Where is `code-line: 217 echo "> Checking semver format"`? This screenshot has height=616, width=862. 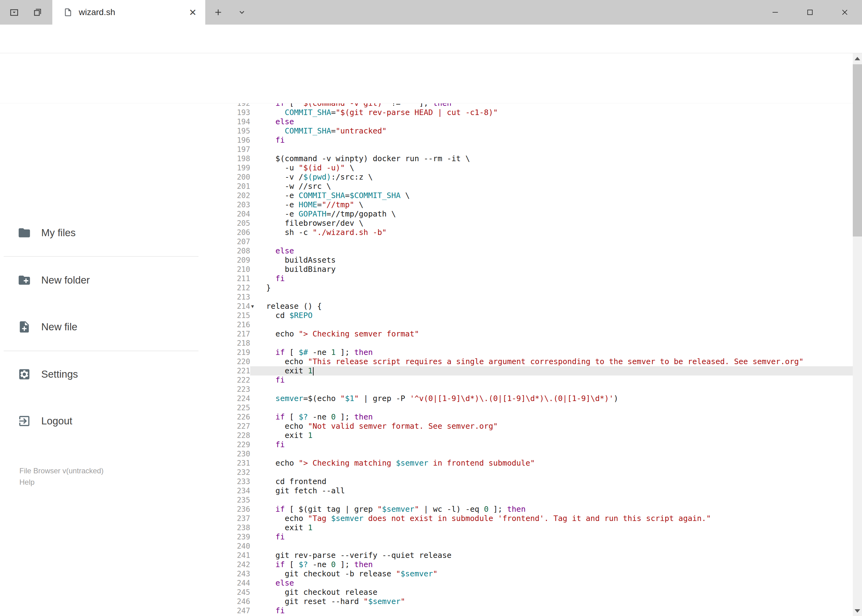
code-line: 217 echo "> Checking semver format" is located at coordinates (542, 334).